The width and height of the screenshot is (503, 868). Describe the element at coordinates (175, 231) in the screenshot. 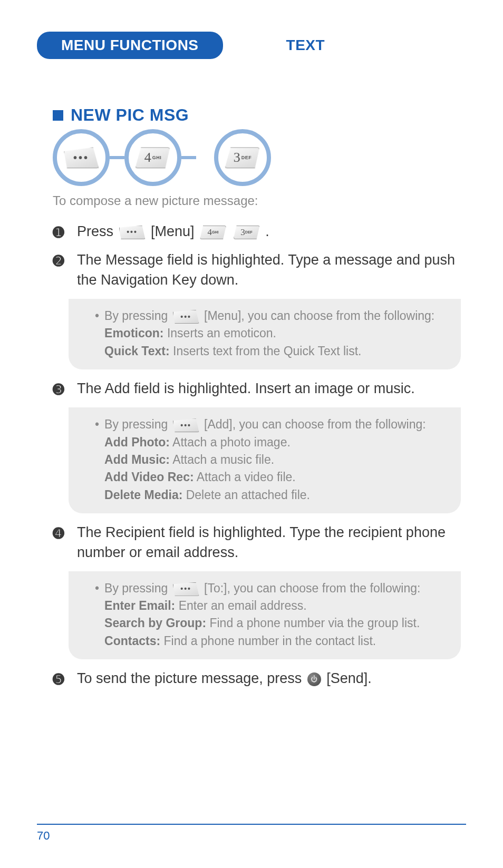

I see `step-text: [Menu]` at that location.